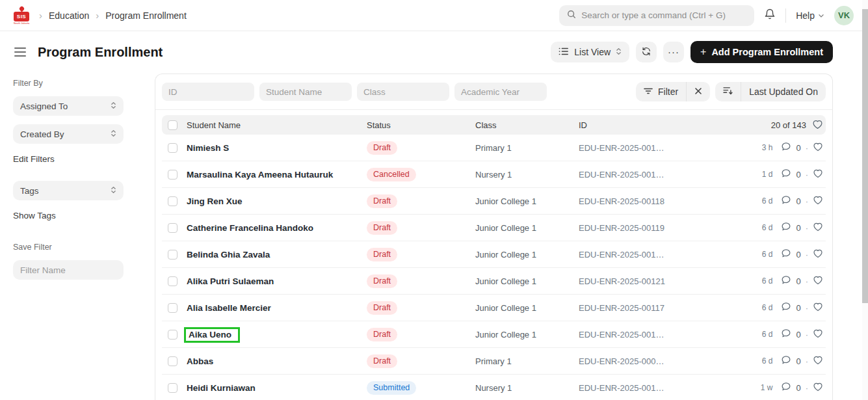 The height and width of the screenshot is (400, 868). What do you see at coordinates (68, 106) in the screenshot?
I see `assigned-to-select: Assigned To` at bounding box center [68, 106].